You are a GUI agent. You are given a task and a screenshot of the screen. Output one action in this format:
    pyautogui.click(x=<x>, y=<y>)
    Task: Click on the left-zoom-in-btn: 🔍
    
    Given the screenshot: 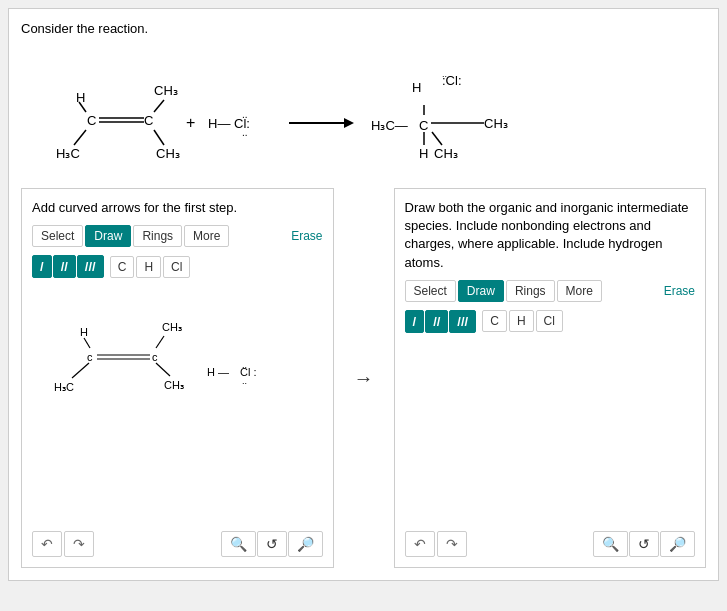 What is the action you would take?
    pyautogui.click(x=238, y=544)
    